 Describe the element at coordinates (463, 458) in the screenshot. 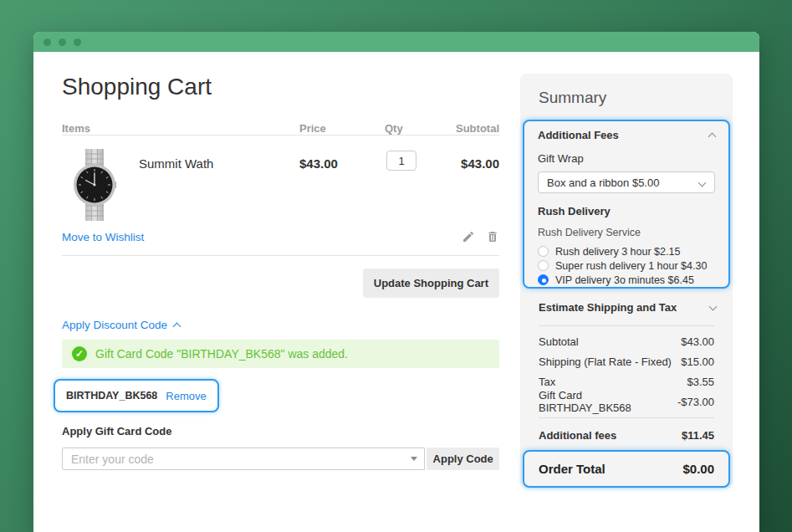

I see `apply-code-button: Apply Code` at that location.